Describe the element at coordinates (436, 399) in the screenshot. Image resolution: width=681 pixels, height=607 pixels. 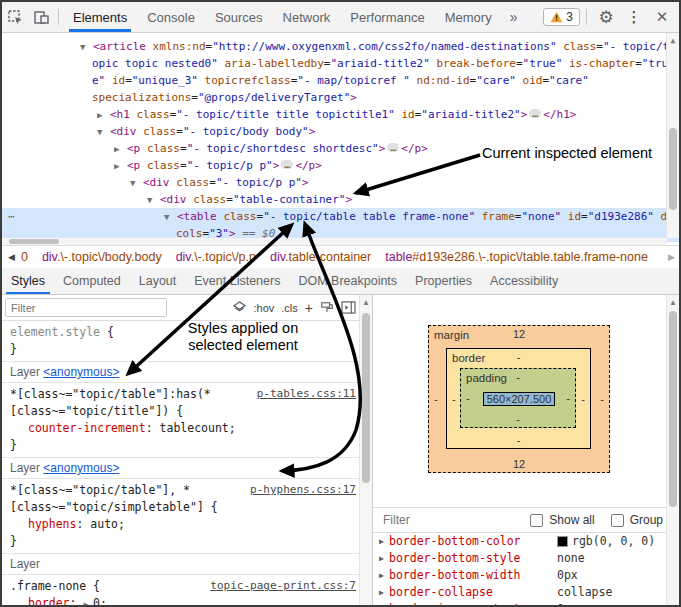
I see `margin-left-value: -` at that location.